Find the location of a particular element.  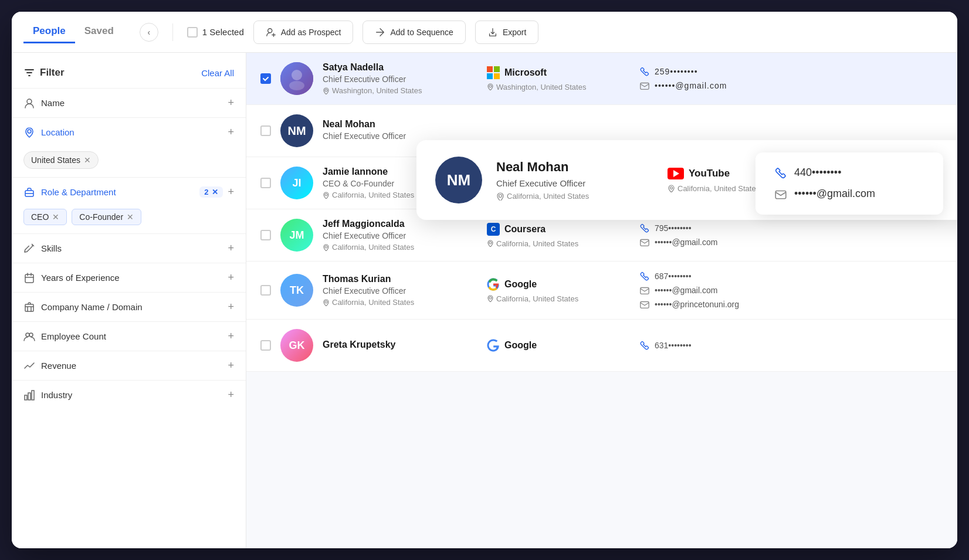

remove-role-ceo: ✕ is located at coordinates (56, 217).